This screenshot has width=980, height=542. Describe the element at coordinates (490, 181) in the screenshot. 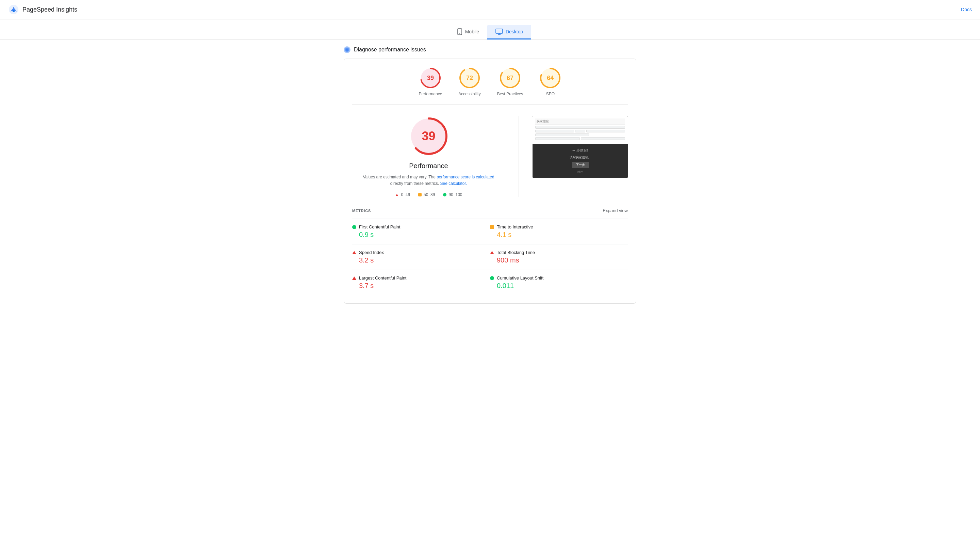

I see `score-card: 39 Performance 72 Accessibility` at that location.